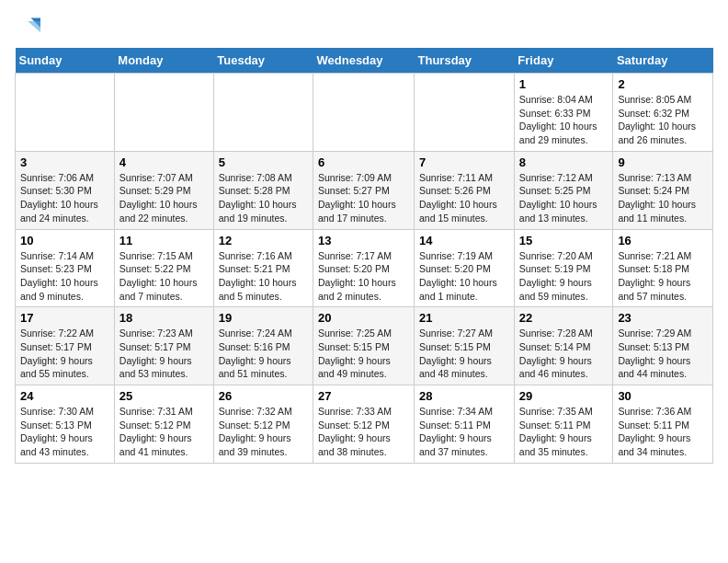 The image size is (728, 563). I want to click on calendar-cell: 18Sunrise: 7:23 AMSunset: 5:17 PMDayligh…, so click(164, 346).